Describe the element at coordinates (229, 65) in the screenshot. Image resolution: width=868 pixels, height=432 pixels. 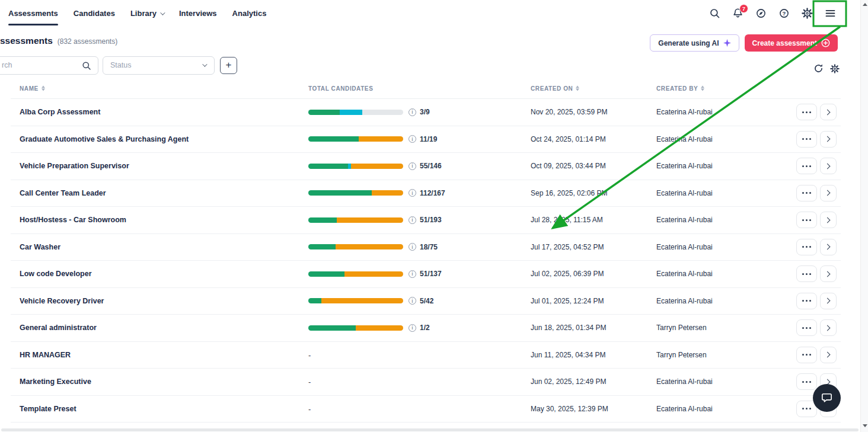
I see `add-filter-button: +` at that location.